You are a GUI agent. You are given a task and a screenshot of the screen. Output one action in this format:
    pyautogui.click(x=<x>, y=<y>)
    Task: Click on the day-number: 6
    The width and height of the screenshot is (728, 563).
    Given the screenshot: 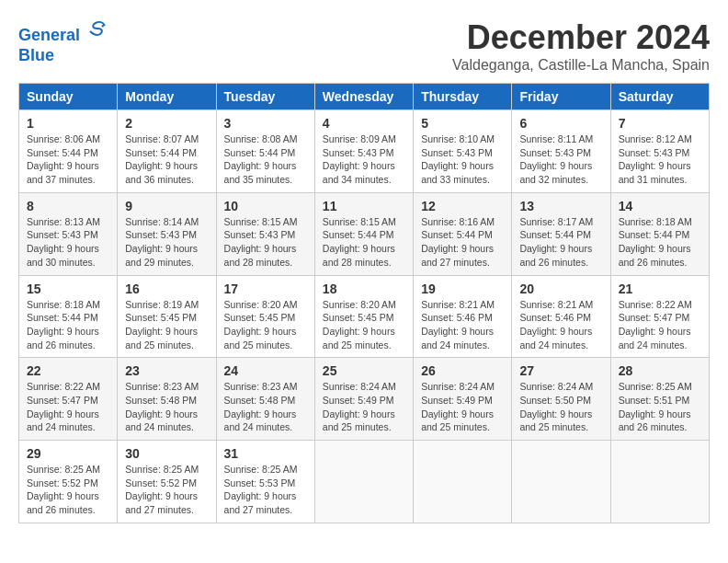 What is the action you would take?
    pyautogui.click(x=561, y=123)
    